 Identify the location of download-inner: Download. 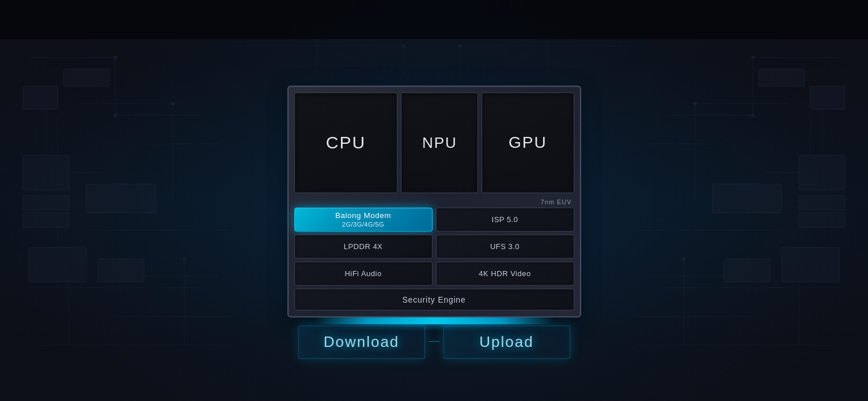
(362, 342).